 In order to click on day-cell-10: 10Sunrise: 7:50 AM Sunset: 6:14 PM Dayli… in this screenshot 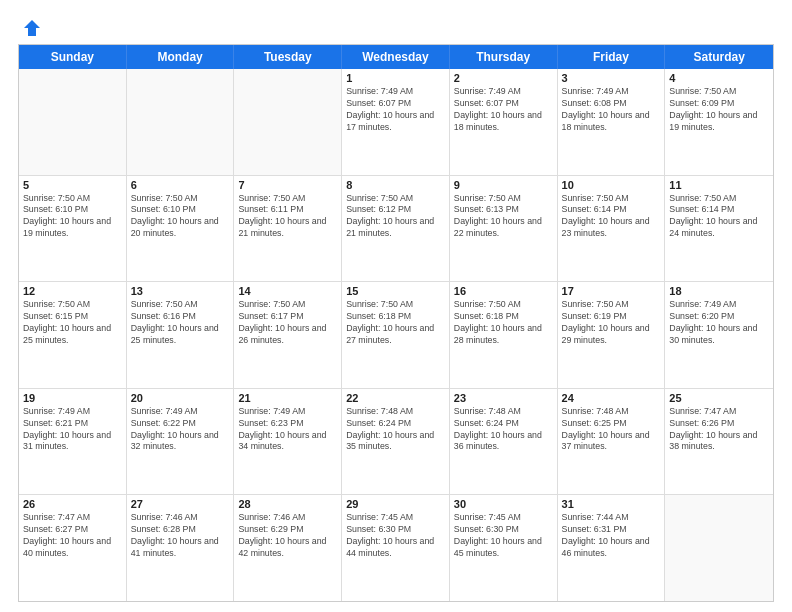, I will do `click(612, 229)`.